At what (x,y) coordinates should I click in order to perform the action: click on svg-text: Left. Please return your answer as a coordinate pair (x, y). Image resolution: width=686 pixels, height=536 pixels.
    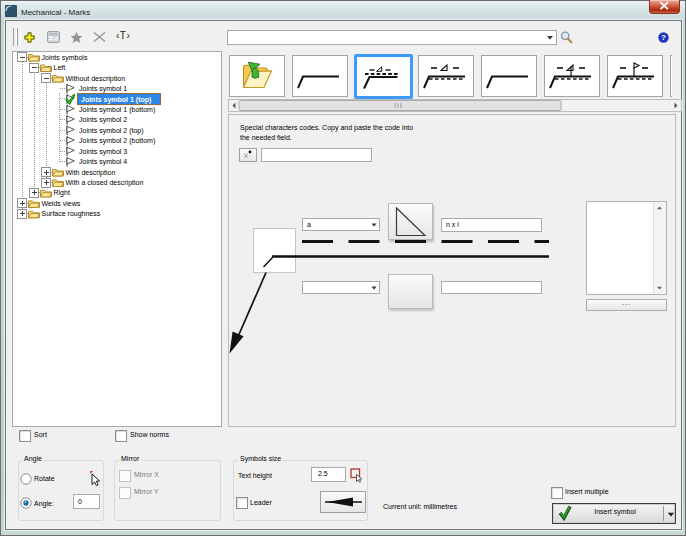
    Looking at the image, I should click on (60, 68).